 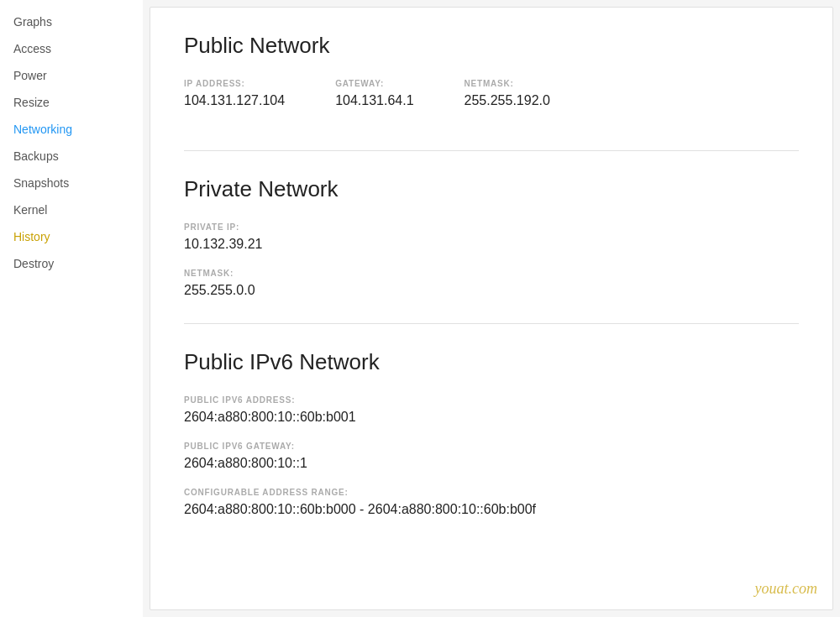 I want to click on field-label: PUBLIC IPV6 GATEWAY:, so click(x=491, y=447).